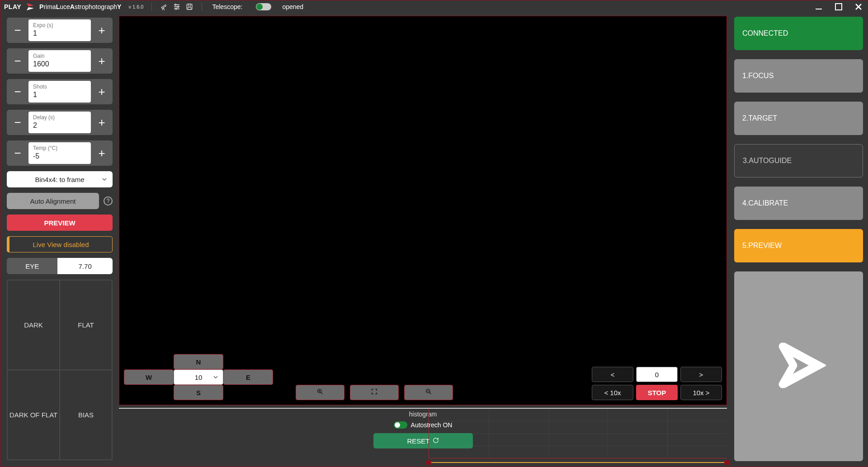 The height and width of the screenshot is (467, 868). What do you see at coordinates (798, 161) in the screenshot?
I see `step-autoguide-button: 3.AUTOGUIDE` at bounding box center [798, 161].